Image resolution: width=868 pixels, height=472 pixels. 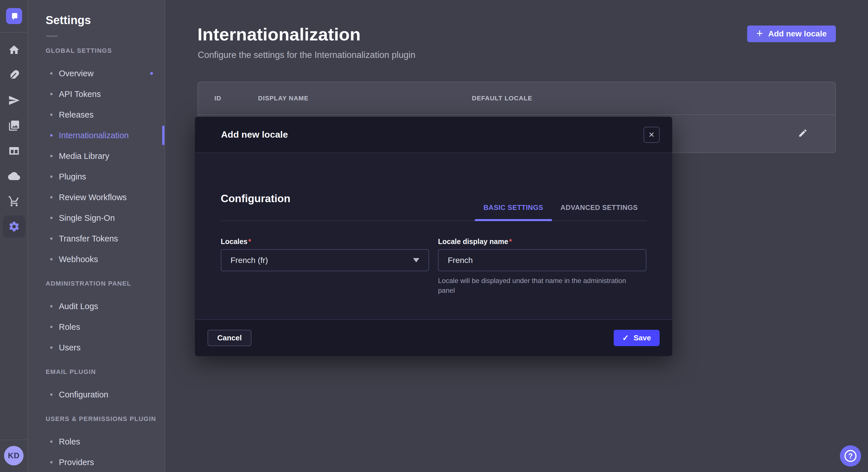 What do you see at coordinates (599, 212) in the screenshot?
I see `tab-advanced-settings: ADVANCED SETTINGS` at bounding box center [599, 212].